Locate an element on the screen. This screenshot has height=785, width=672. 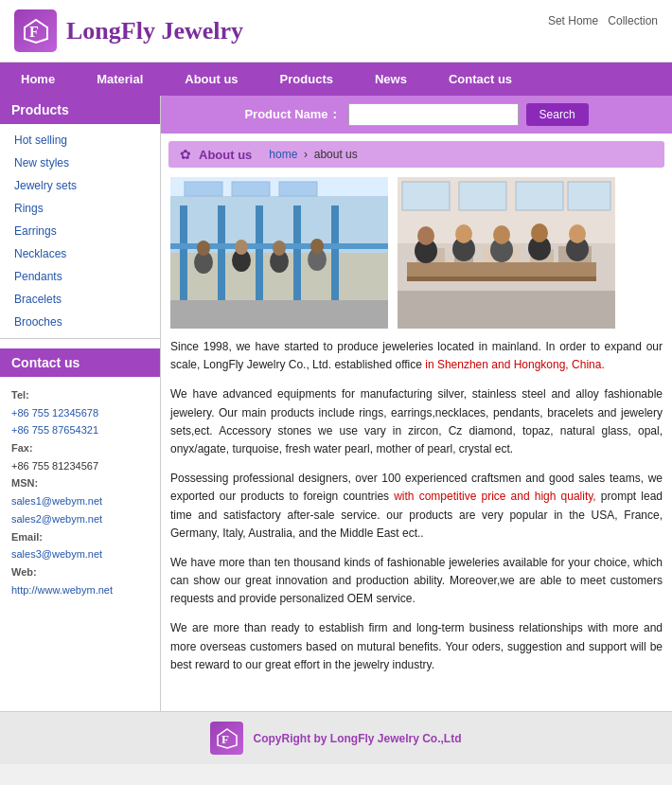
nav-products: Products is located at coordinates (307, 80).